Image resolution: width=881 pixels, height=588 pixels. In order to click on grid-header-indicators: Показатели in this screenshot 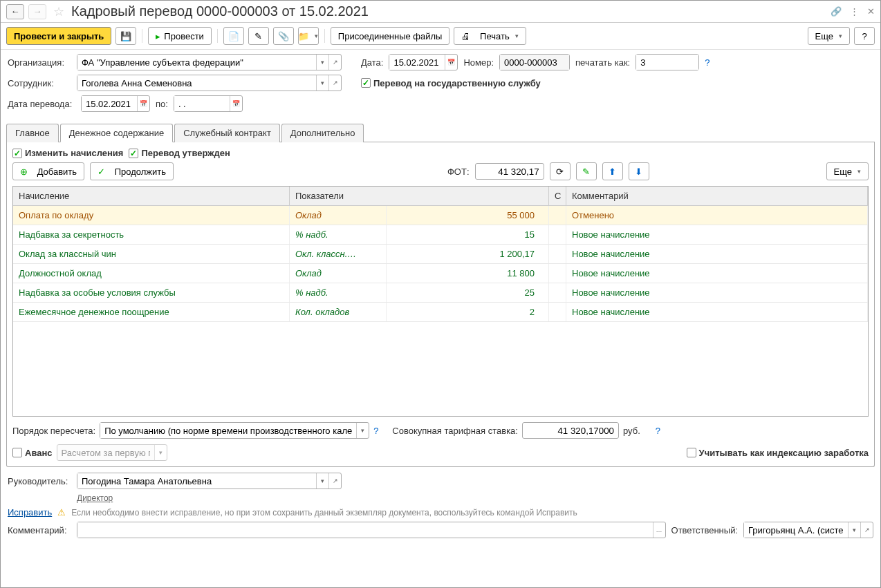, I will do `click(419, 196)`.